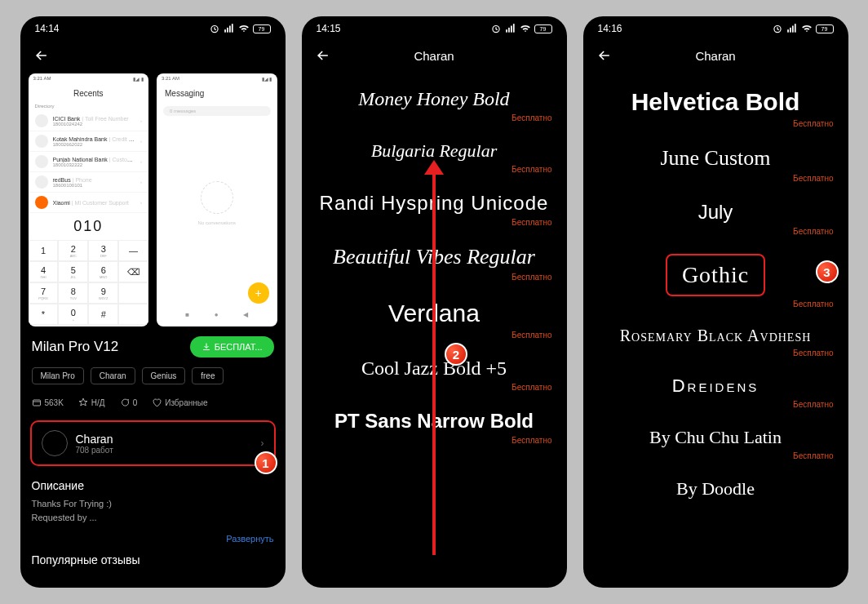 The image size is (868, 604). Describe the element at coordinates (496, 29) in the screenshot. I see `alarm-icon` at that location.